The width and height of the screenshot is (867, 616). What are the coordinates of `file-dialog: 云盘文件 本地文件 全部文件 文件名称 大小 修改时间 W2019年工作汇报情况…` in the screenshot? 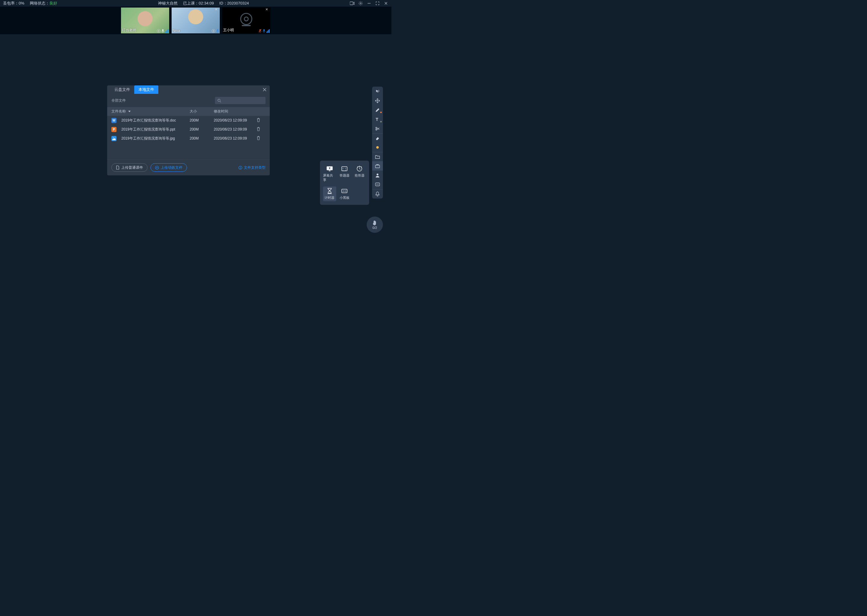 It's located at (188, 130).